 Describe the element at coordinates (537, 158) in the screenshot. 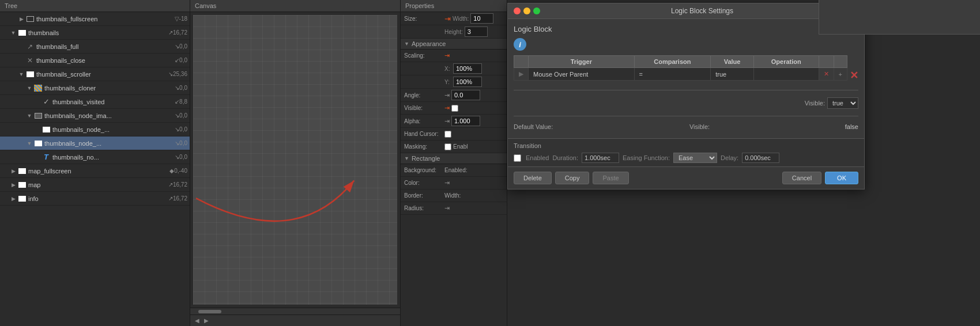

I see `transition-enabled-label: Enabled` at that location.